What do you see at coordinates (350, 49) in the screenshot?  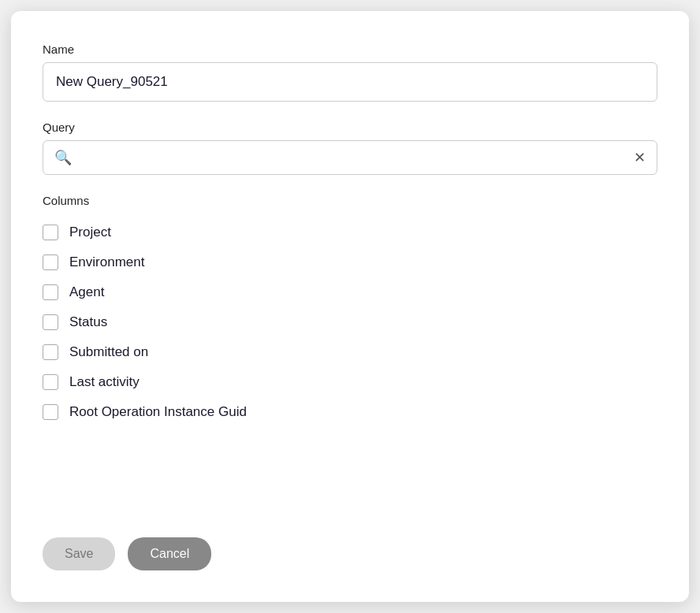 I see `name-label: Name` at bounding box center [350, 49].